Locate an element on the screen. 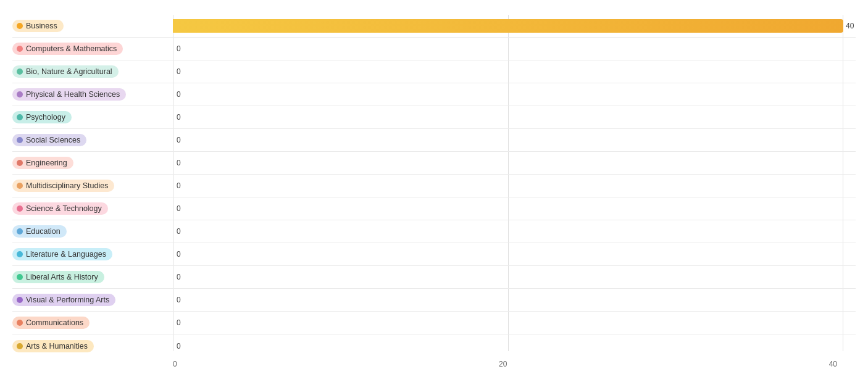  label-area-arts-humanities: Arts & Humanities is located at coordinates (93, 346).